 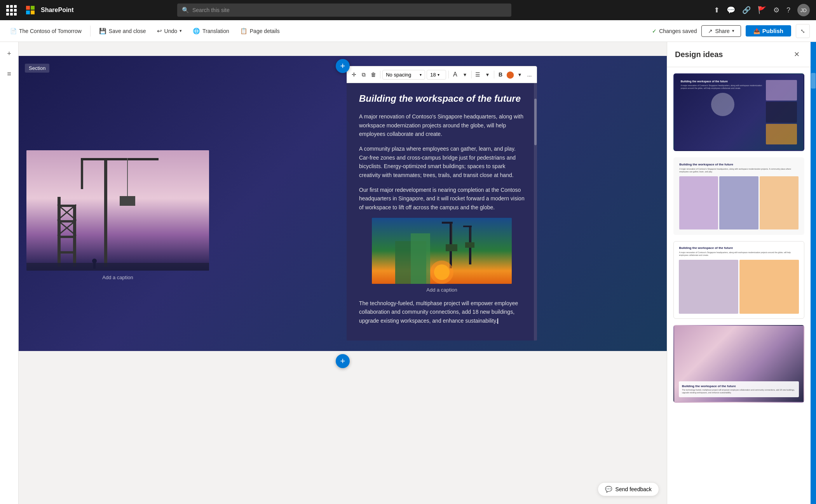 What do you see at coordinates (739, 280) in the screenshot?
I see `thumb-3-inner: Building the workspace of the future A m…` at bounding box center [739, 280].